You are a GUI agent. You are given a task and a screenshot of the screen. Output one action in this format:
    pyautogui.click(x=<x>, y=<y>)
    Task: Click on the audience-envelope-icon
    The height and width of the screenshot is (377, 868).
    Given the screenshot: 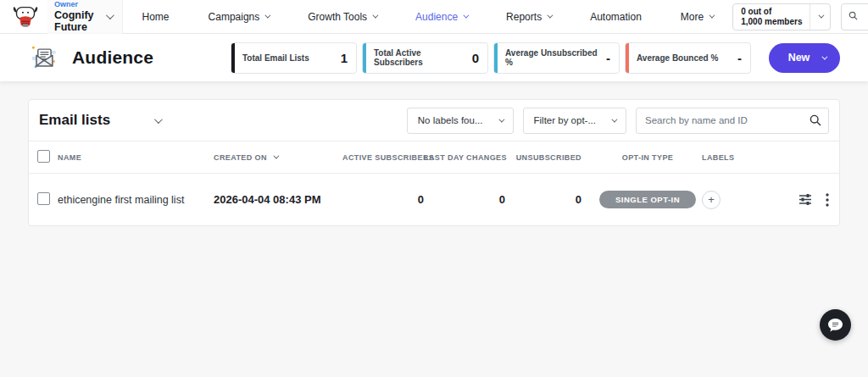 What is the action you would take?
    pyautogui.click(x=44, y=58)
    